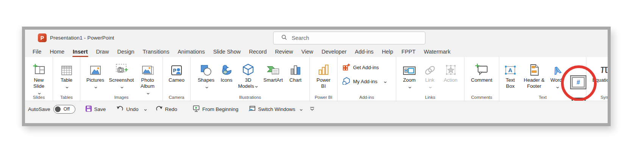  Describe the element at coordinates (312, 109) in the screenshot. I see `customize-qat-button` at that location.